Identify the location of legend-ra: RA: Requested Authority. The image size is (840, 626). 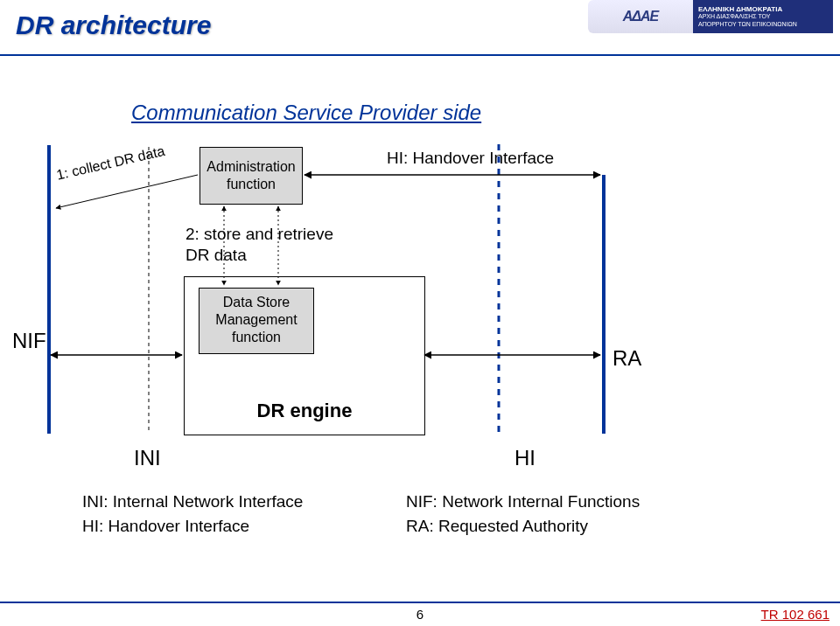
(523, 526).